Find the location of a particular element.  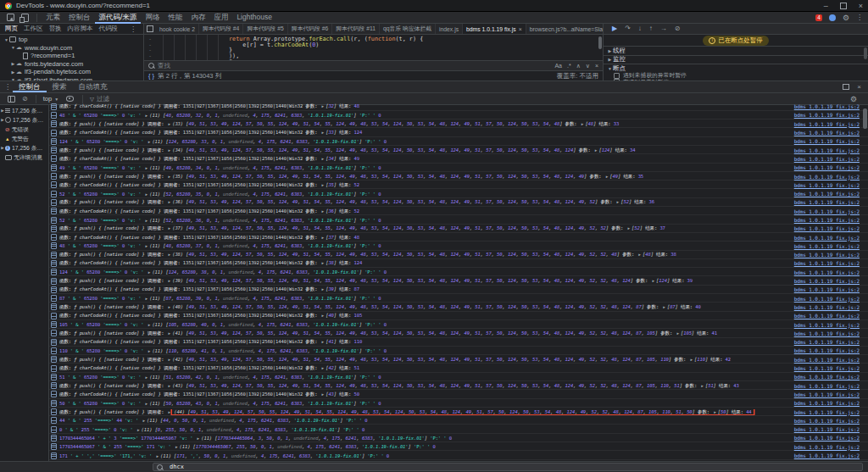

panel-tab-1: 元素 is located at coordinates (53, 18).